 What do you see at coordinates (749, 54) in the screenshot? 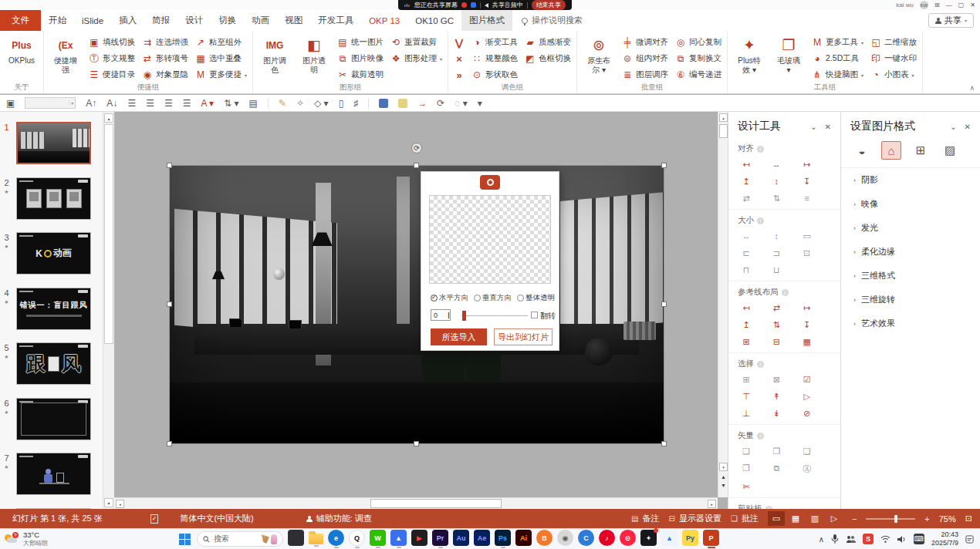
I see `ribbon-big-button: ✦Plus特效 ▾` at bounding box center [749, 54].